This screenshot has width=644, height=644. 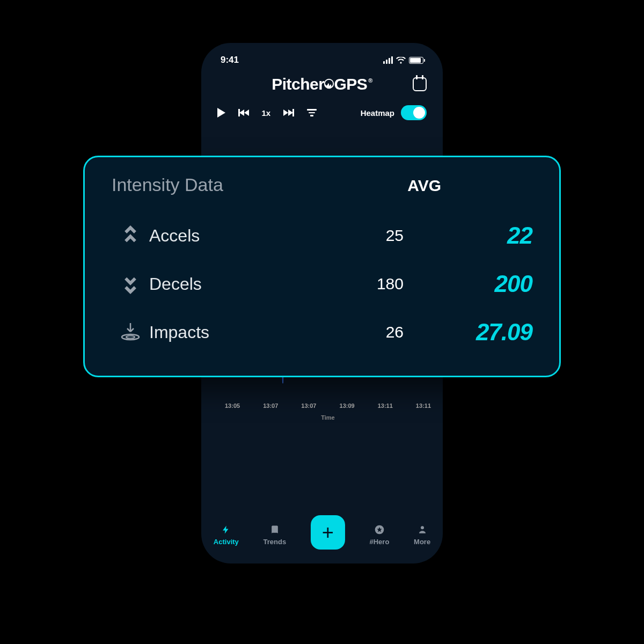 I want to click on status-time: 9:41, so click(x=230, y=60).